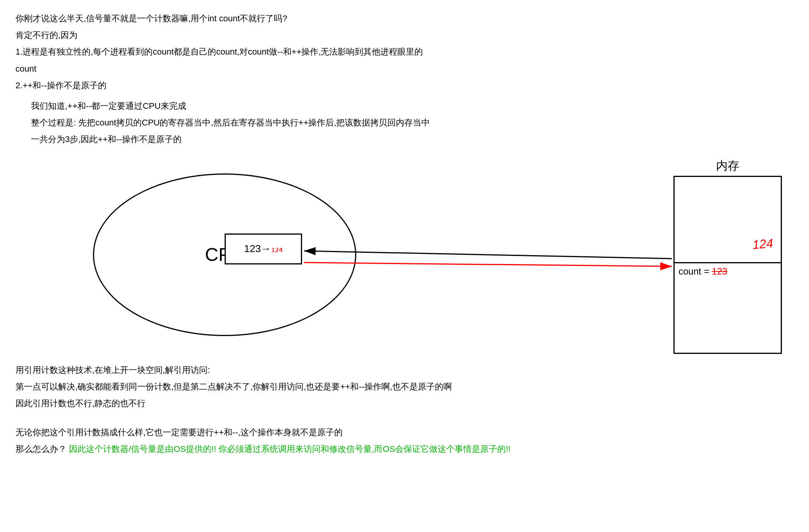 The height and width of the screenshot is (532, 809). What do you see at coordinates (404, 52) in the screenshot?
I see `line3: 1.进程是有独立性的,每个进程看到的count都是自己的count,对count…` at bounding box center [404, 52].